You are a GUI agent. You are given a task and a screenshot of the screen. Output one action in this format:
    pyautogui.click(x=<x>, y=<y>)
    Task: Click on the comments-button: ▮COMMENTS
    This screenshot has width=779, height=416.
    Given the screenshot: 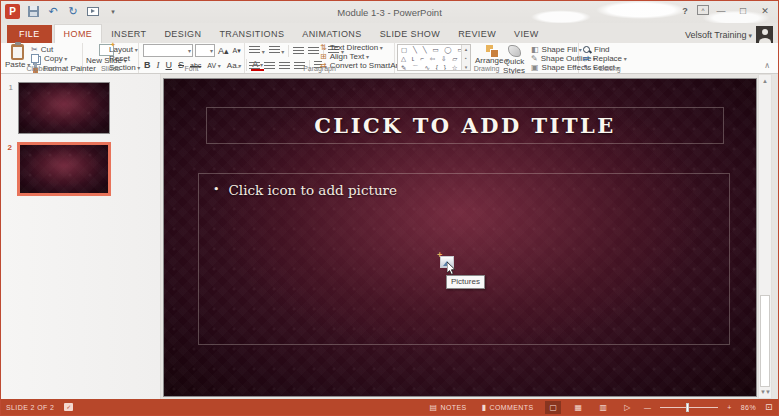 What is the action you would take?
    pyautogui.click(x=508, y=408)
    